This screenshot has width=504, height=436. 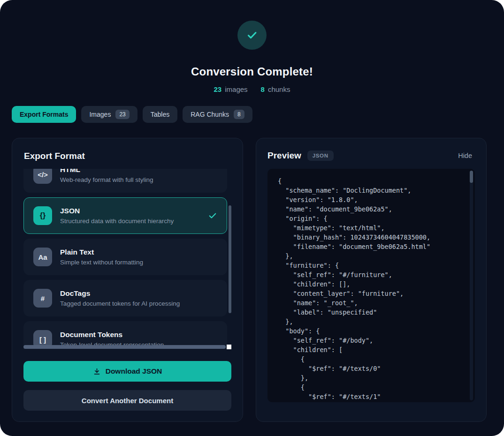 What do you see at coordinates (276, 89) in the screenshot?
I see `chunks-stat: 8 chunks` at bounding box center [276, 89].